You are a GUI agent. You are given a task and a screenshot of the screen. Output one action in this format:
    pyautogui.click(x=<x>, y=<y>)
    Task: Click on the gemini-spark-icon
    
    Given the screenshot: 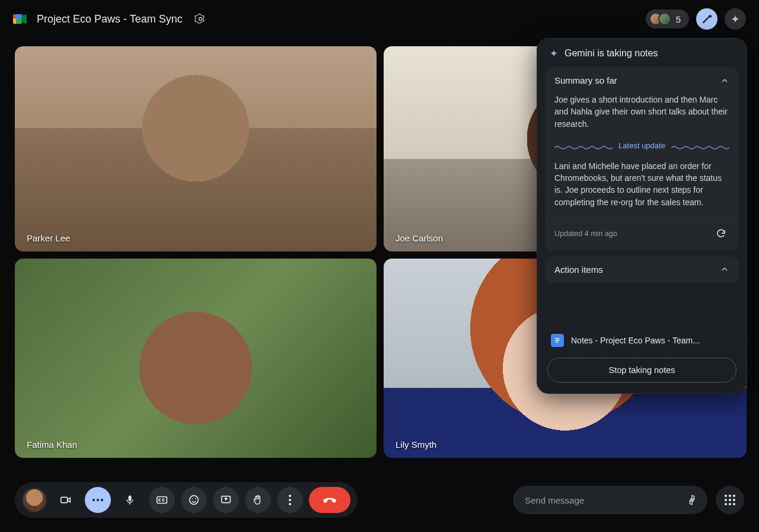 What is the action you would take?
    pyautogui.click(x=554, y=53)
    